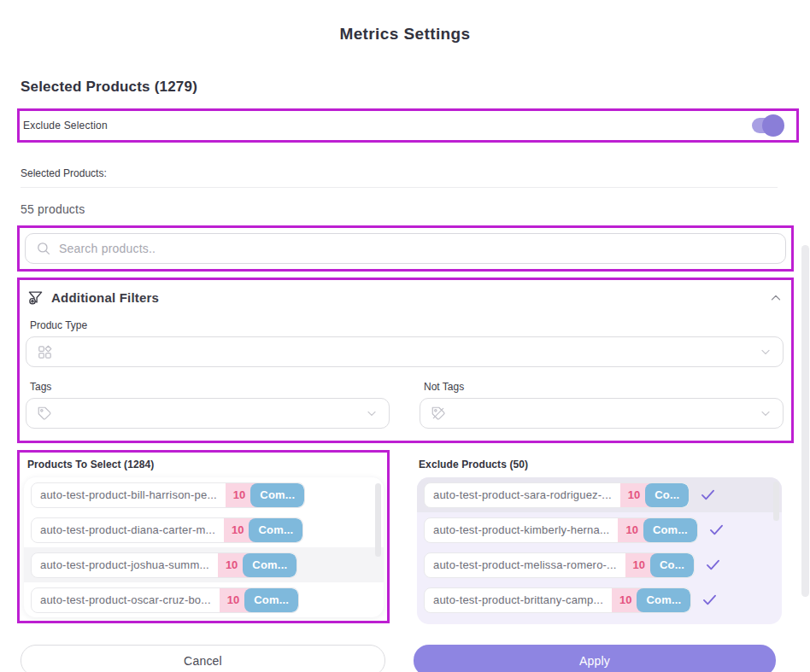 The image size is (810, 672). What do you see at coordinates (405, 248) in the screenshot?
I see `search-input-wrapper` at bounding box center [405, 248].